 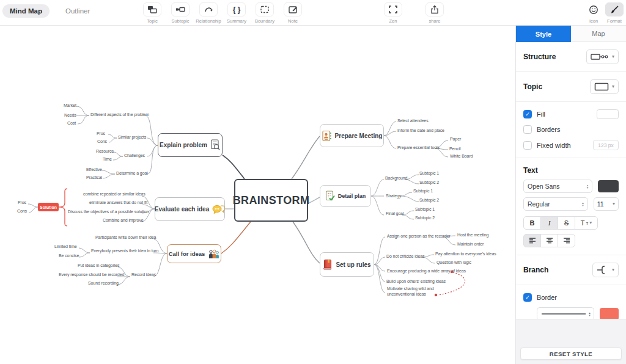 What do you see at coordinates (549, 223) in the screenshot?
I see `italic-button: I` at bounding box center [549, 223].